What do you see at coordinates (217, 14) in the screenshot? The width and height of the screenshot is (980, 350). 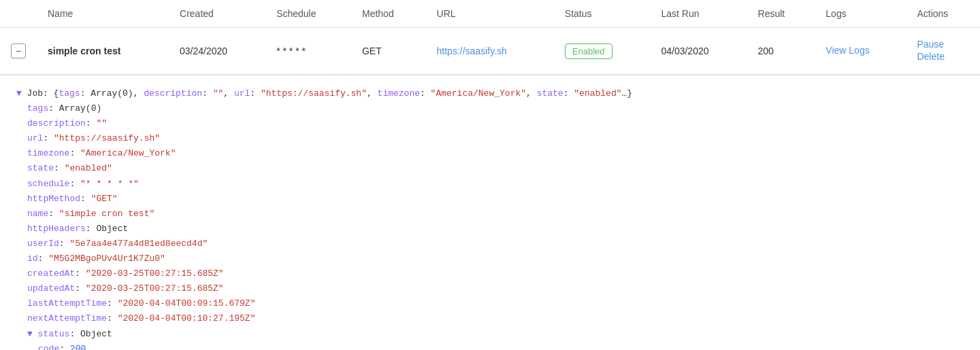 I see `col-created: Created` at bounding box center [217, 14].